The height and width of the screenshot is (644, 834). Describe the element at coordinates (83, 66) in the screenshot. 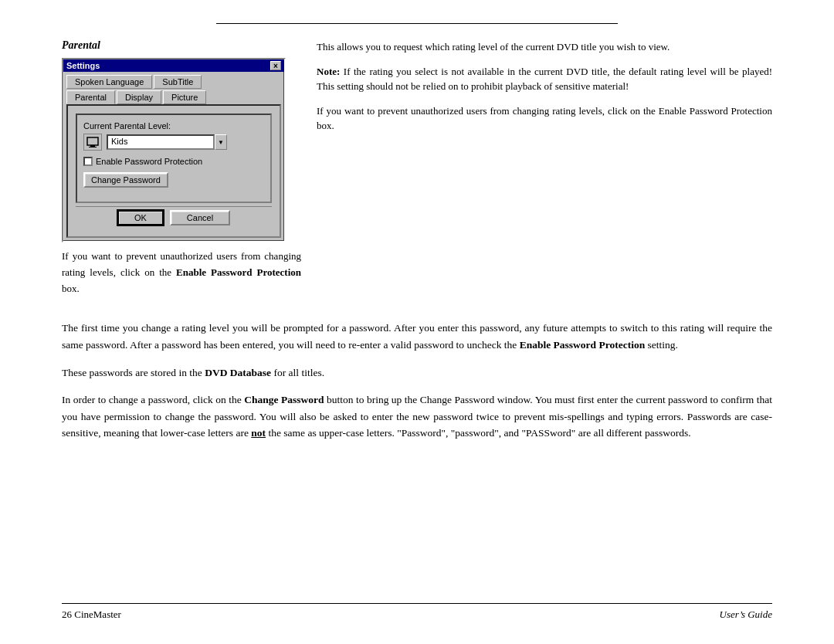

I see `dialog-title: Settings` at that location.